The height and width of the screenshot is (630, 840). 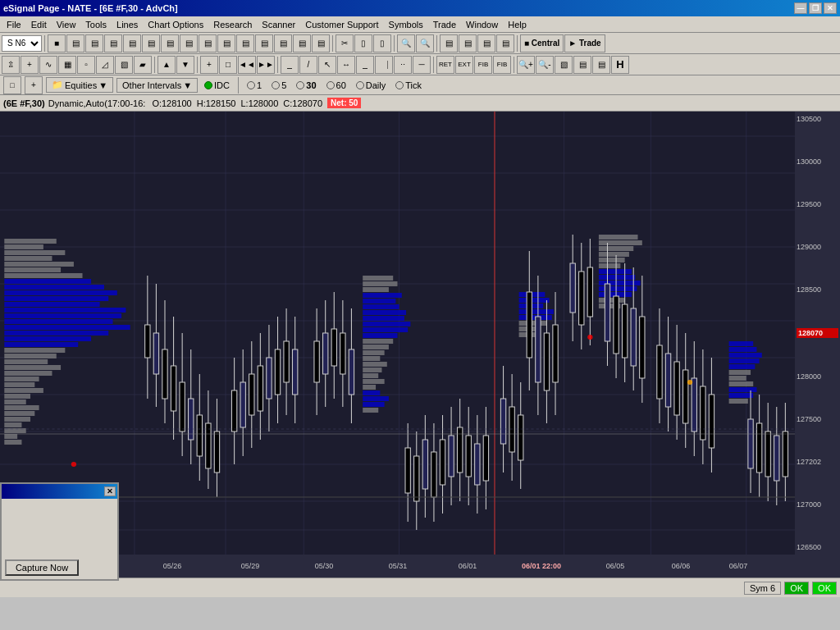 What do you see at coordinates (110, 491) in the screenshot?
I see `dialog-close-button: ✕` at bounding box center [110, 491].